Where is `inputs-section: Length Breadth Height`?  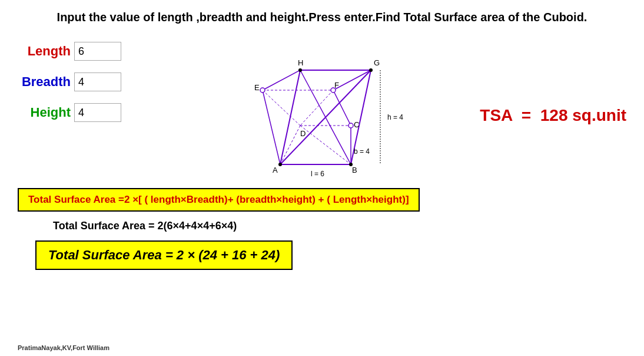 inputs-section: Length Breadth Height is located at coordinates (85, 107).